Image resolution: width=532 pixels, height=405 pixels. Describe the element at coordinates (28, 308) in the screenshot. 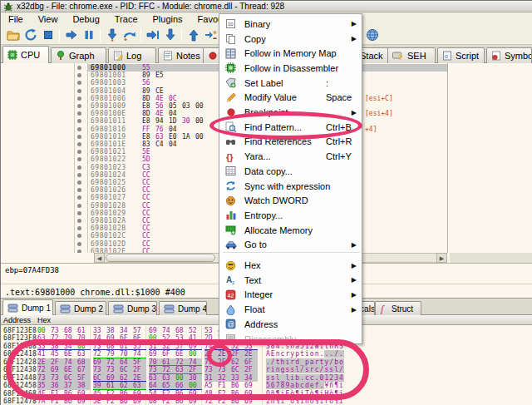

I see `dump-tab-dump-1: Dump 1` at that location.